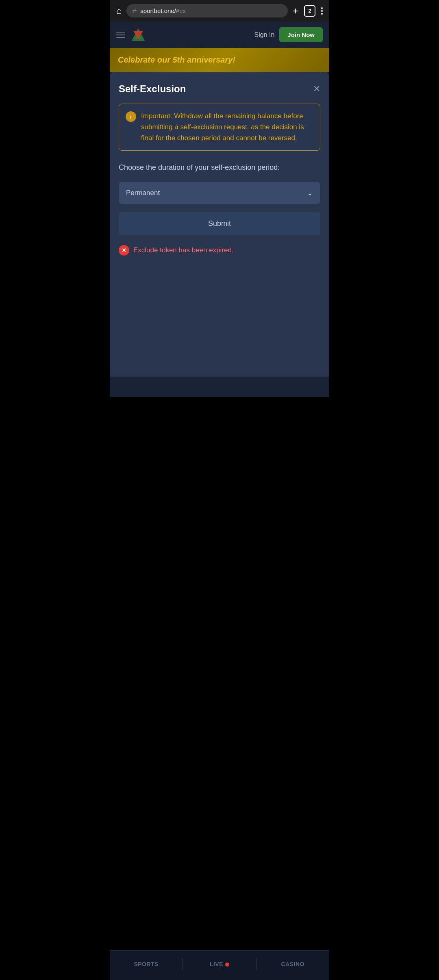 The width and height of the screenshot is (439, 980). I want to click on header-right: Sign In Join Now, so click(289, 35).